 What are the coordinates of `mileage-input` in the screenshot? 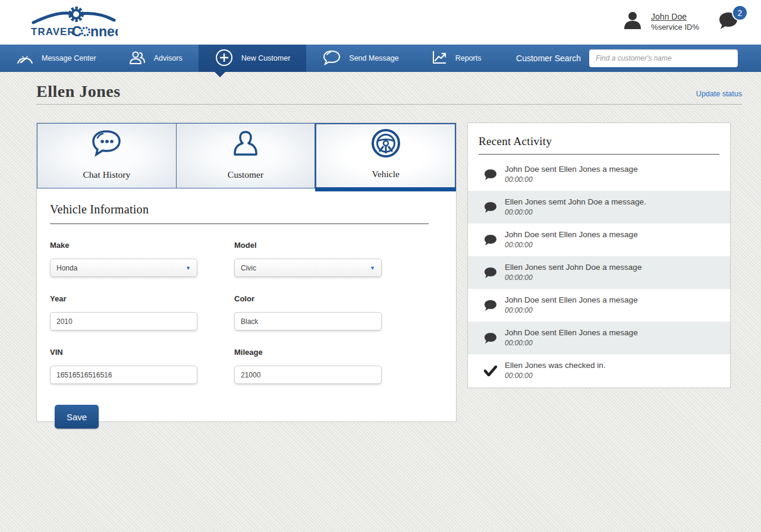 It's located at (308, 374).